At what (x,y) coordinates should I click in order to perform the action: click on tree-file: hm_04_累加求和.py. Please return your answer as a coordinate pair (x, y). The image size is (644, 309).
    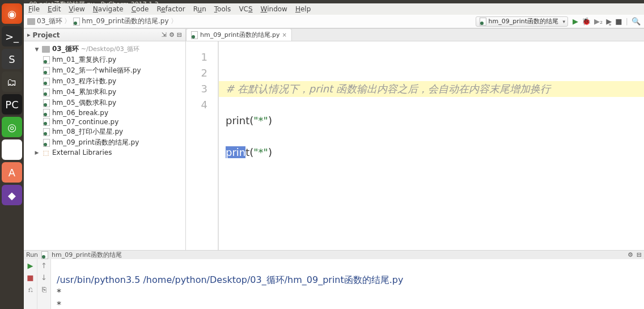
    Looking at the image, I should click on (104, 92).